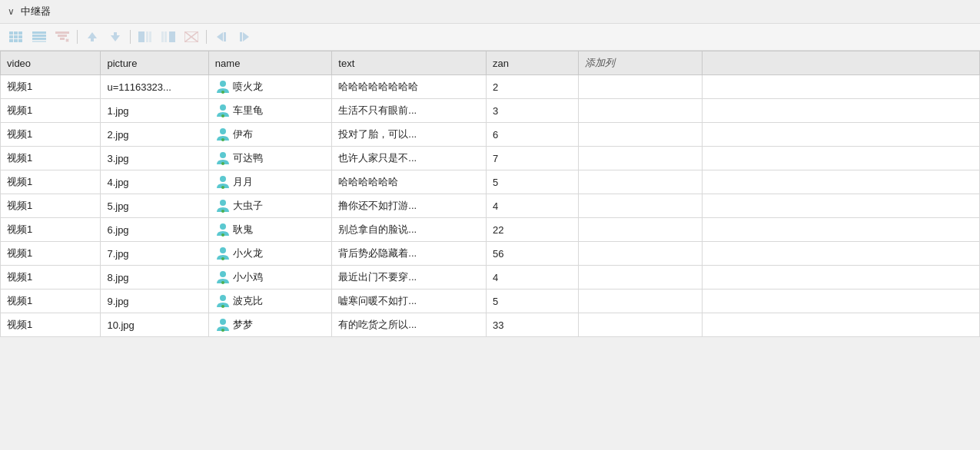 The image size is (980, 450). Describe the element at coordinates (490, 326) in the screenshot. I see `table-row: 视频110.jpg 梦梦有的吃货之所以...33` at that location.